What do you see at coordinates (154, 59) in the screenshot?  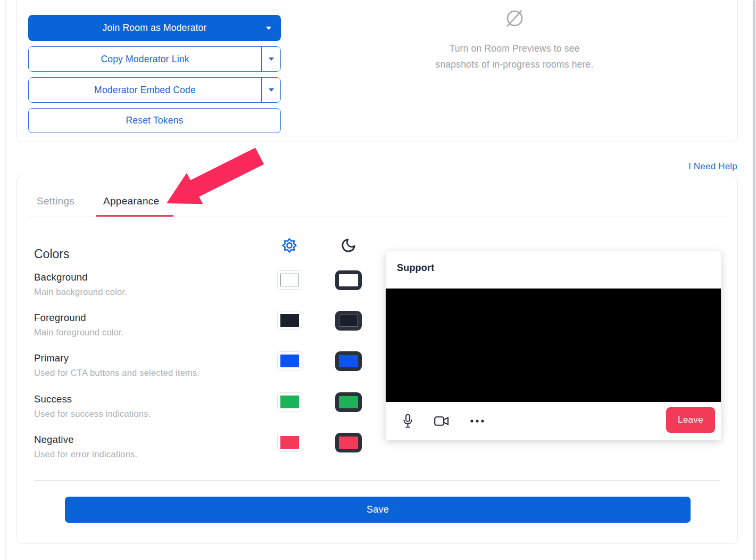 I see `copy-moderator-link-split-button: Copy Moderator Link` at bounding box center [154, 59].